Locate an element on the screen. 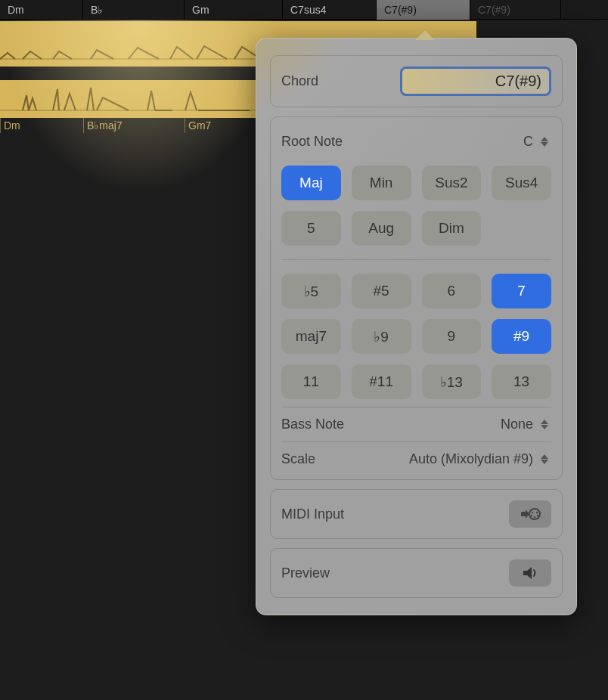 Image resolution: width=608 pixels, height=700 pixels. extension-pill-b13: ♭13 is located at coordinates (452, 382).